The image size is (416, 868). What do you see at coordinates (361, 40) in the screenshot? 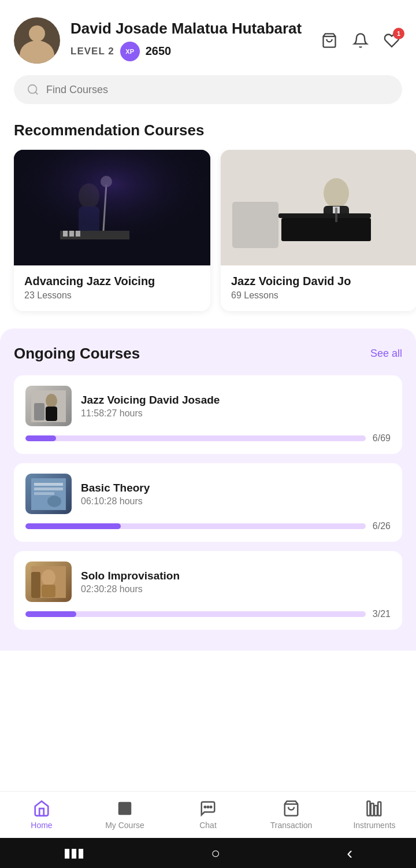
I see `header-actions: 1` at bounding box center [361, 40].